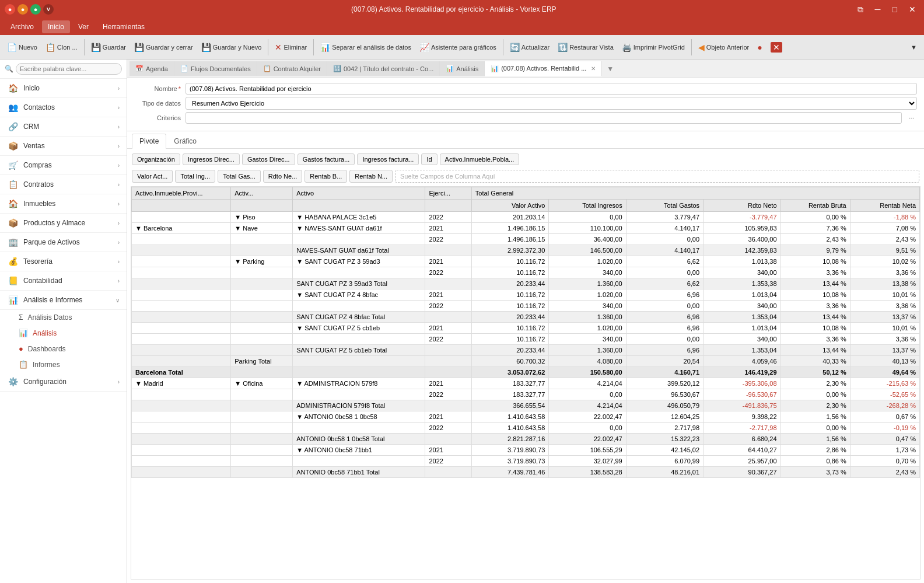 This screenshot has width=924, height=583. Describe the element at coordinates (149, 141) in the screenshot. I see `sub-tab-pivote: Pivote` at that location.